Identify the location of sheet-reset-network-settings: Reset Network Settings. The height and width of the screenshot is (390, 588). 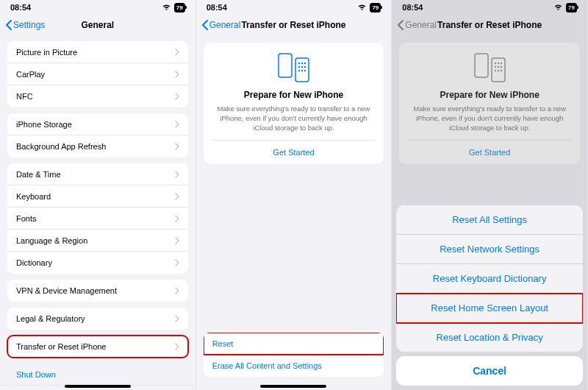
(490, 249).